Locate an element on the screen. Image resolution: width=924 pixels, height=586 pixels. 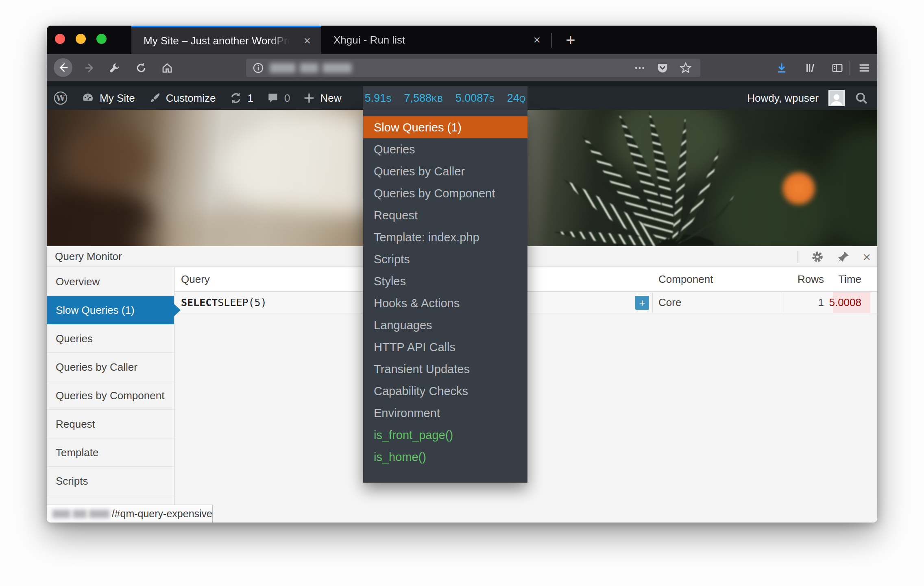
updates-icon is located at coordinates (236, 98).